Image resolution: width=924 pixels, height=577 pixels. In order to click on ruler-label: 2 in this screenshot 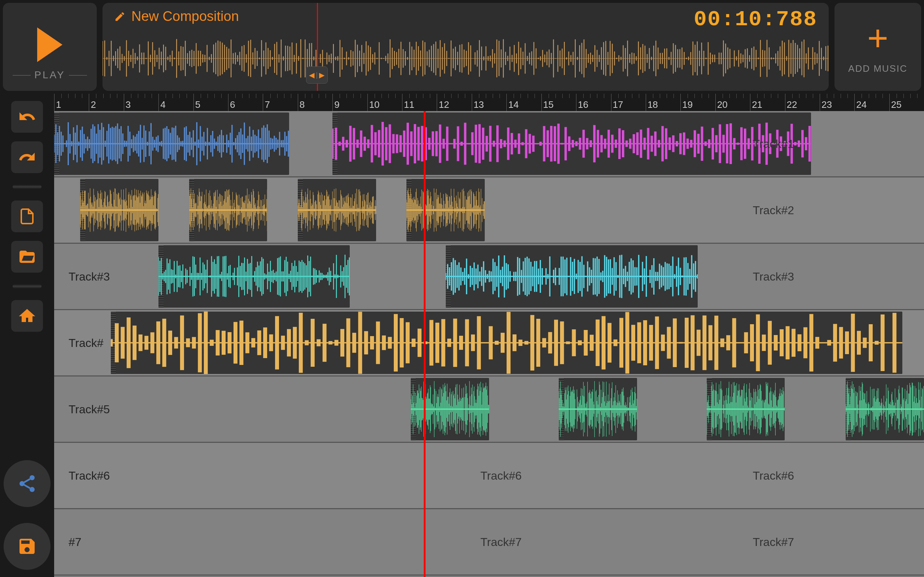, I will do `click(93, 105)`.